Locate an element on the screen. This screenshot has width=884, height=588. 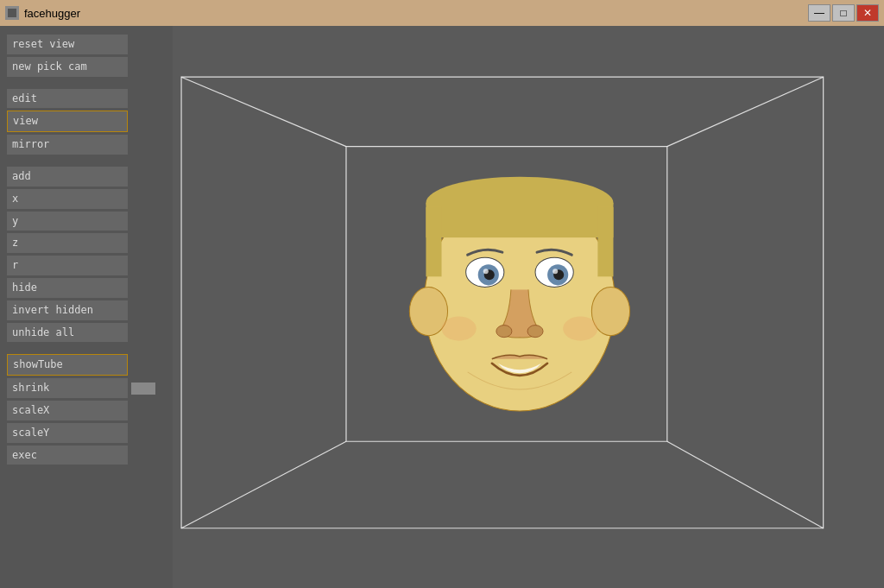
r-button: r is located at coordinates (67, 266).